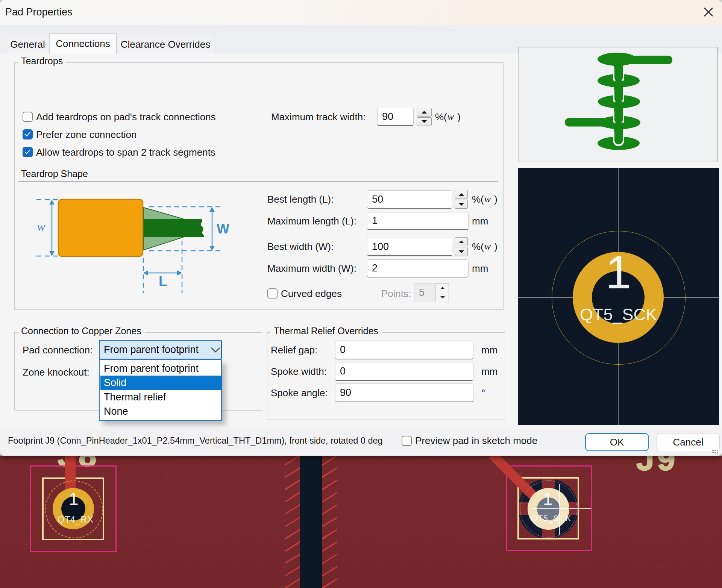 This screenshot has width=722, height=588. Describe the element at coordinates (41, 226) in the screenshot. I see `svg-text: w` at that location.